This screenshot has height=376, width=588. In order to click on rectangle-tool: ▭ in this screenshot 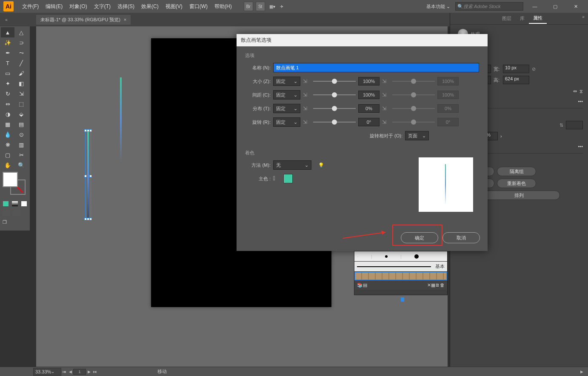, I will do `click(8, 73)`.